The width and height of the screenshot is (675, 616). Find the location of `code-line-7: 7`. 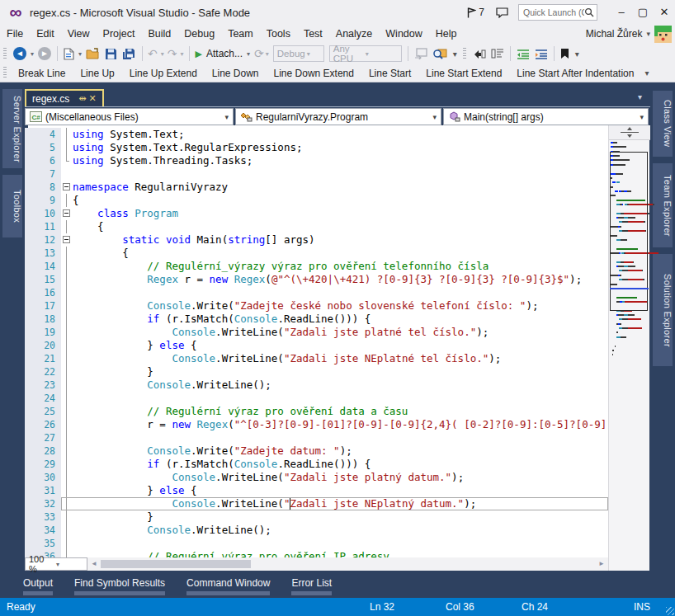

code-line-7: 7 is located at coordinates (317, 174).